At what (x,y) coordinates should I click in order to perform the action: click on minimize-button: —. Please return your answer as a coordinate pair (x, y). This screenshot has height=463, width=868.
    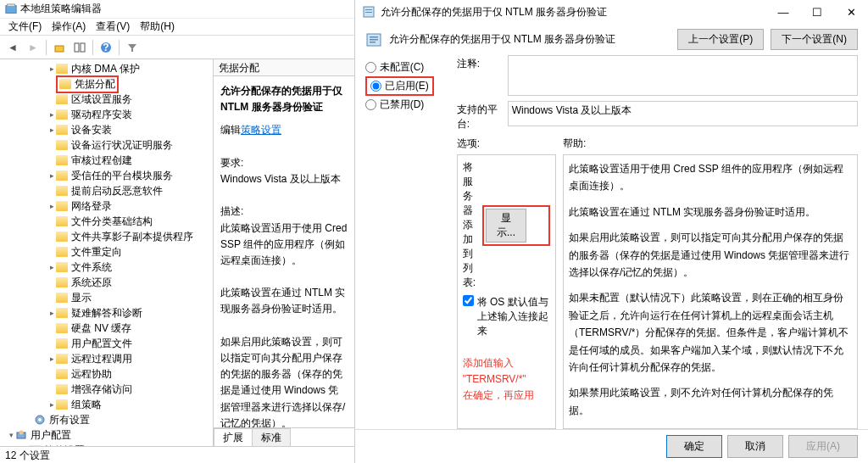
    Looking at the image, I should click on (783, 12).